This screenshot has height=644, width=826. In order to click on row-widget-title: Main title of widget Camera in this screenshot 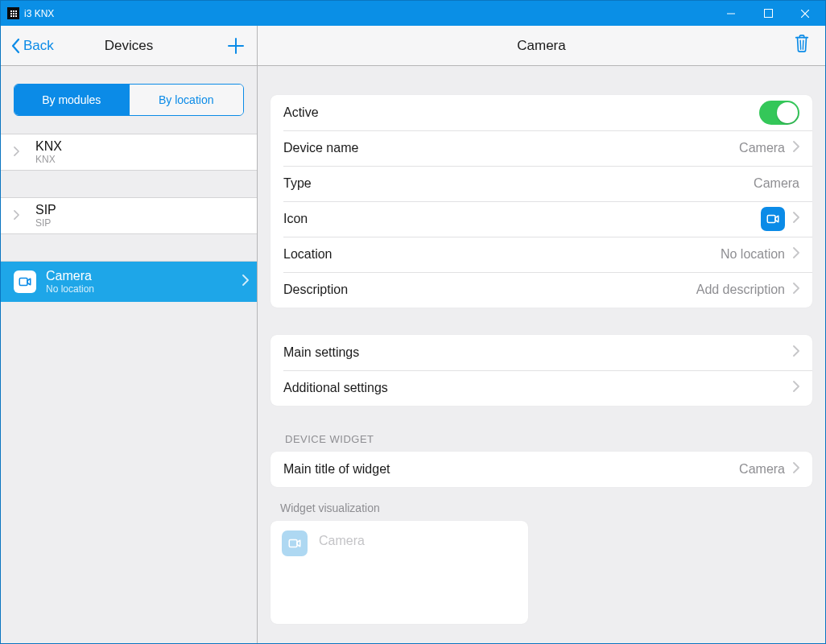, I will do `click(541, 469)`.